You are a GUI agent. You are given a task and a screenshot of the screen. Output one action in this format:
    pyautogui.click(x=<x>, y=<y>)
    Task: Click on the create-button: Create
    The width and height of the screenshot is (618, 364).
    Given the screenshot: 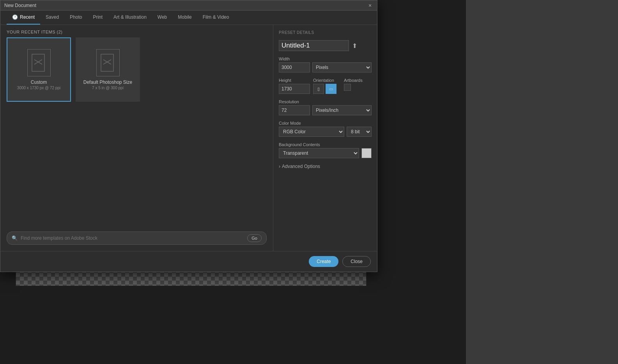 What is the action you would take?
    pyautogui.click(x=324, y=262)
    